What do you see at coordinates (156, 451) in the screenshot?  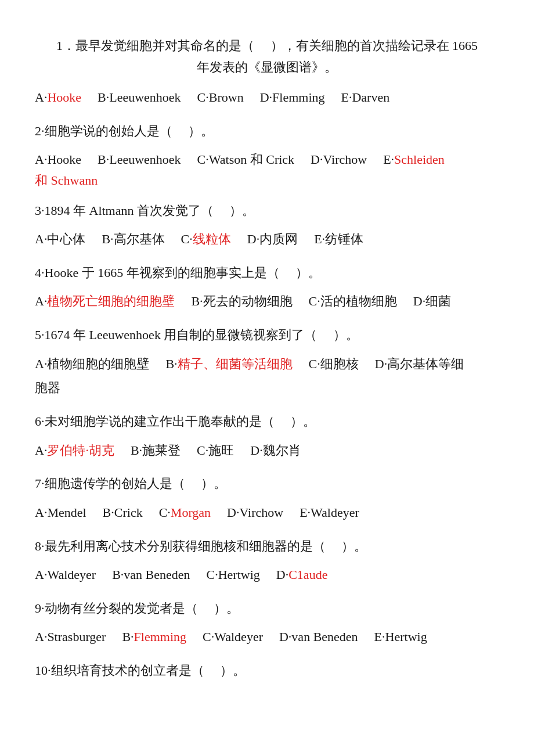 I see `q6-optB: B·施莱登` at bounding box center [156, 451].